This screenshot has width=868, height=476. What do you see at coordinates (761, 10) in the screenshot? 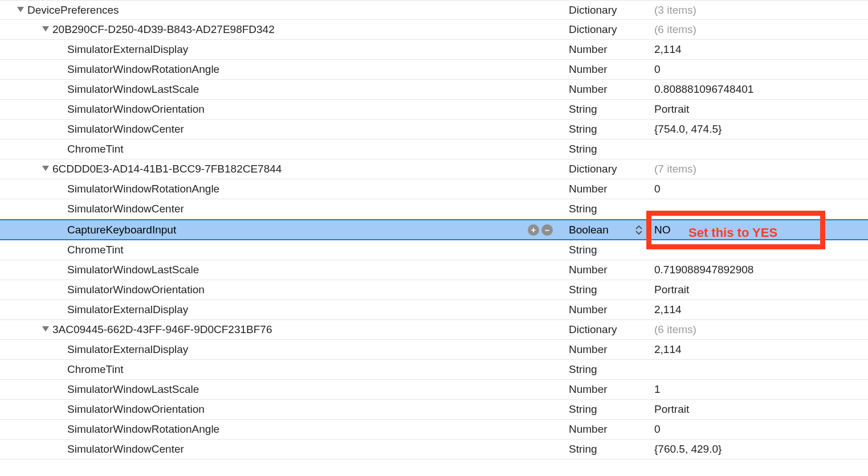
I see `value-cell: (3 items)` at bounding box center [761, 10].